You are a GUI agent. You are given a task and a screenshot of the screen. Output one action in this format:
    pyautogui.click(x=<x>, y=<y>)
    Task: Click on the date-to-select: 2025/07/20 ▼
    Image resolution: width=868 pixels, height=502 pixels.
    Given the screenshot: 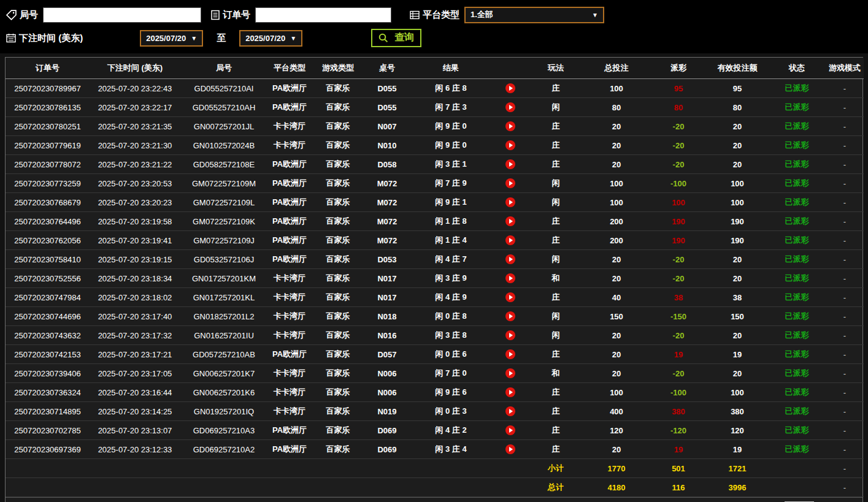 What is the action you would take?
    pyautogui.click(x=271, y=38)
    